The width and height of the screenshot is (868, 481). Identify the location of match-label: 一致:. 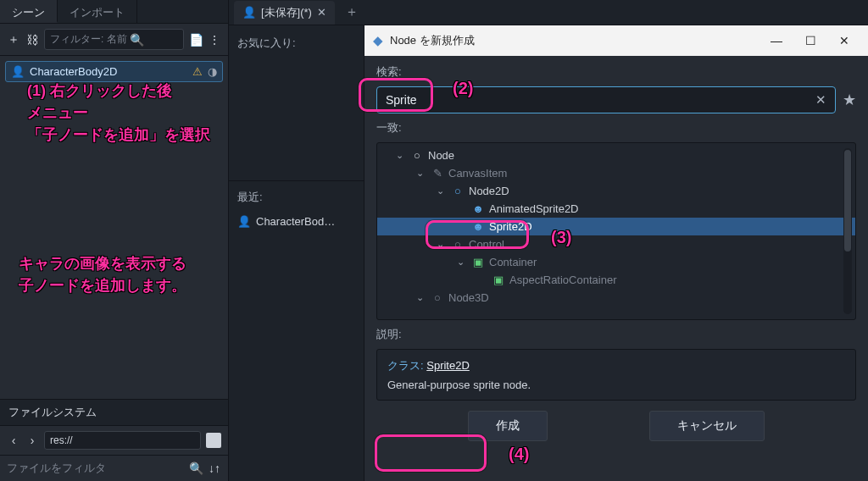
(616, 128).